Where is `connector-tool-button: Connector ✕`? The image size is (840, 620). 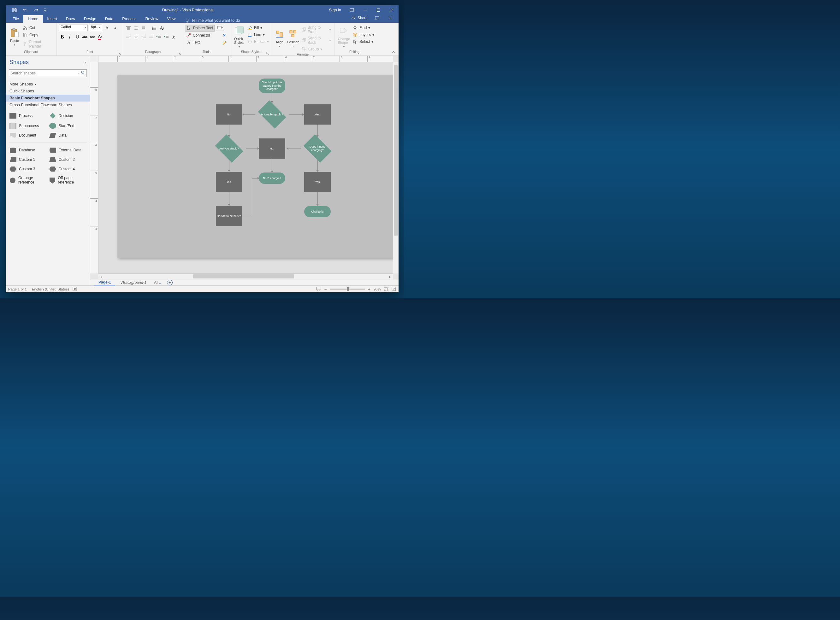
connector-tool-button: Connector ✕ is located at coordinates (207, 35).